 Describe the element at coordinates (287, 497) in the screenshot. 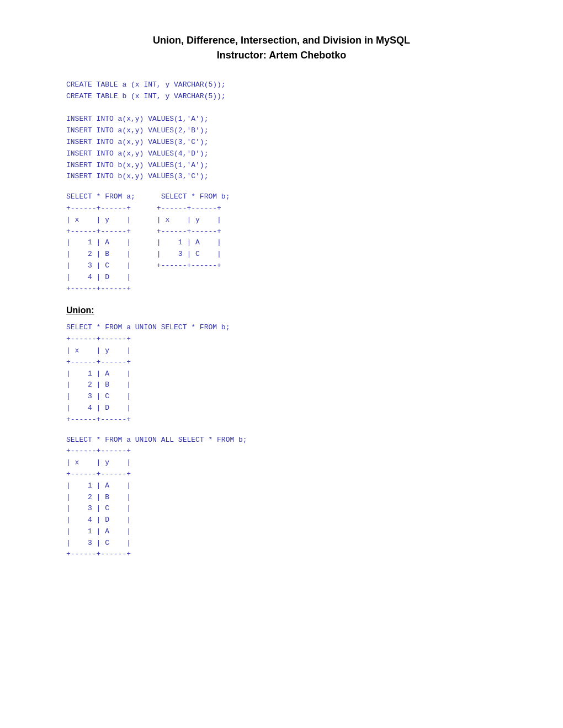

I see `union-all-code: SELECT * FROM a UNION ALL SELECT * FROM …` at that location.